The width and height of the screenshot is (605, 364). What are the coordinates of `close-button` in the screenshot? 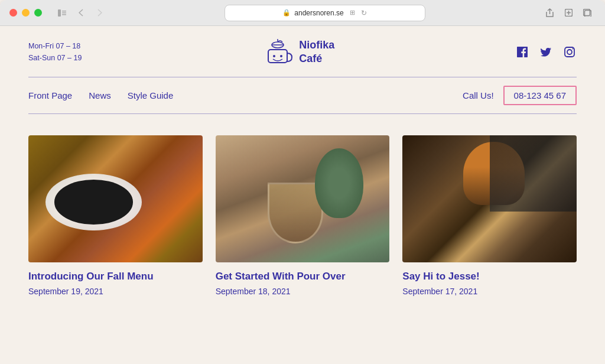 It's located at (13, 13).